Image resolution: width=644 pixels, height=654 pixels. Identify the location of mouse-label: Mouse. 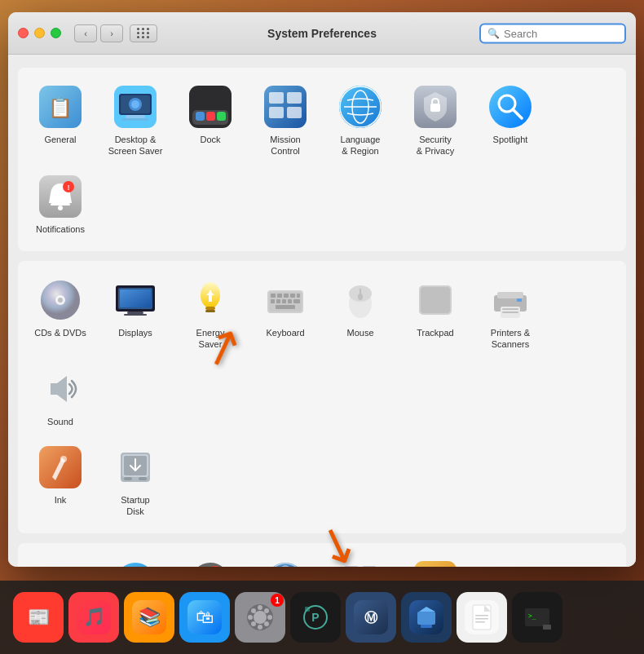
(360, 333).